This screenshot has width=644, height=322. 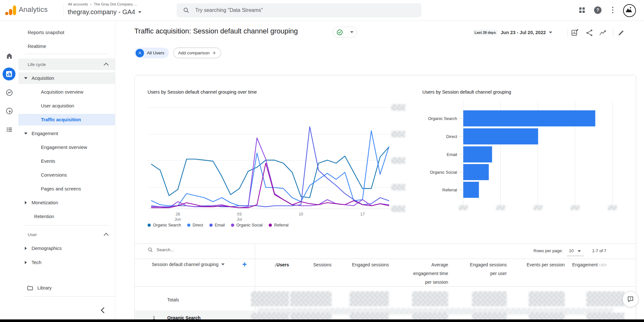 I want to click on sidebar-item-retention: Retention, so click(x=67, y=216).